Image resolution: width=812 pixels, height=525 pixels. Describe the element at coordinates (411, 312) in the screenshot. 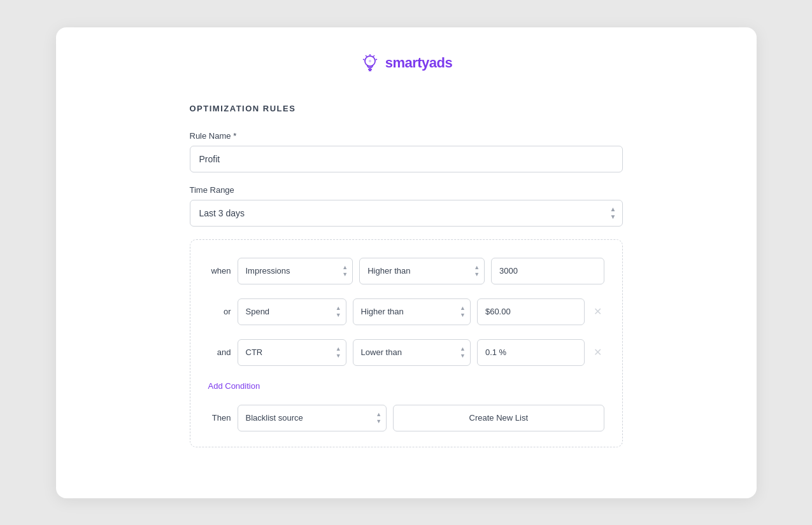

I see `operator-select-2: Higher than Lower than Equal to` at that location.